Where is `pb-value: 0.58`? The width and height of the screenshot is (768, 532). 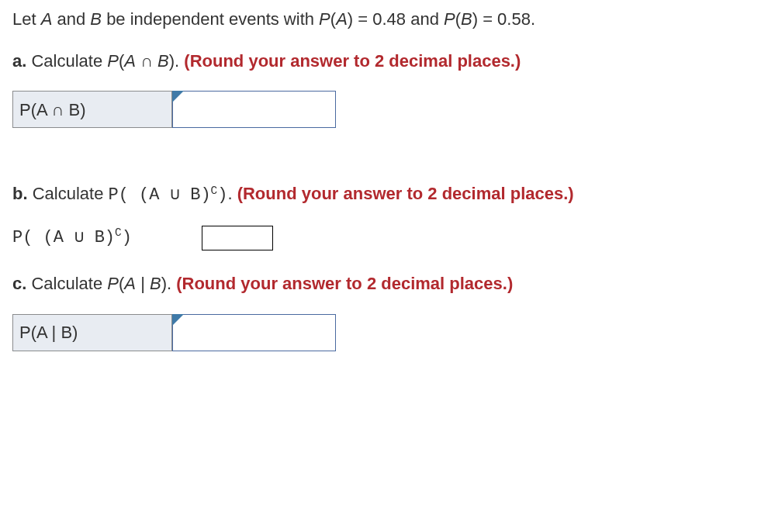
pb-value: 0.58 is located at coordinates (514, 19).